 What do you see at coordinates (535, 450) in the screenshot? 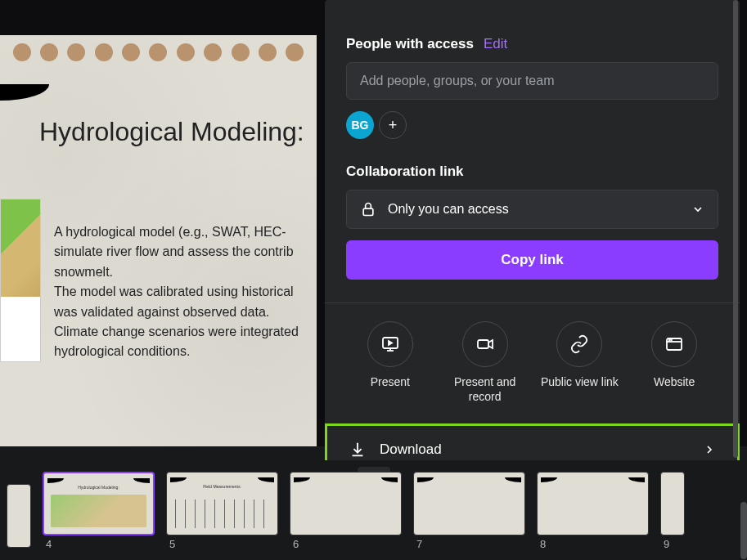
I see `download-label: Download` at bounding box center [535, 450].